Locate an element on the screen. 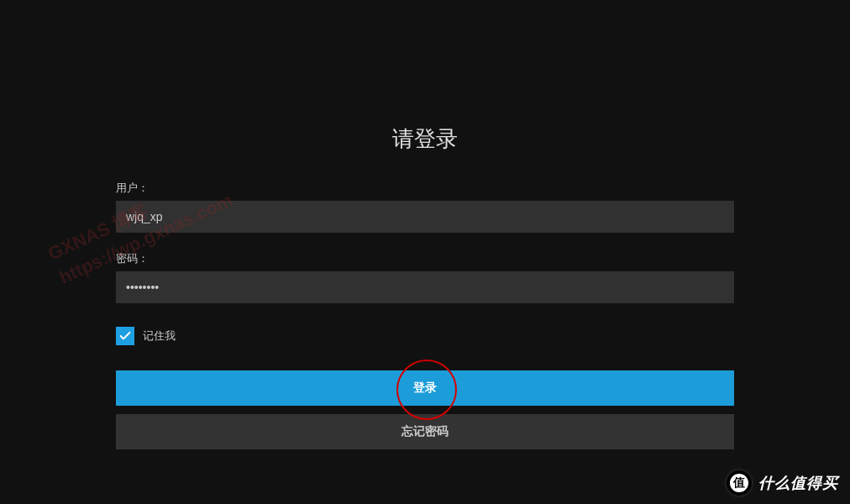 This screenshot has width=850, height=504. username-group: 用户： is located at coordinates (425, 207).